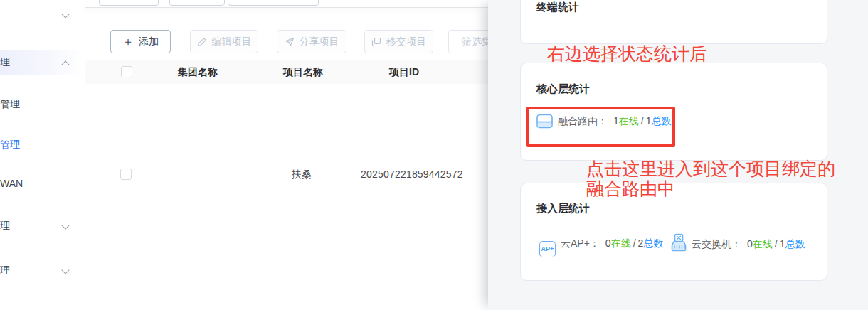 Image resolution: width=868 pixels, height=310 pixels. I want to click on router-stat-link: 融合路由：1在线/1总数, so click(601, 123).